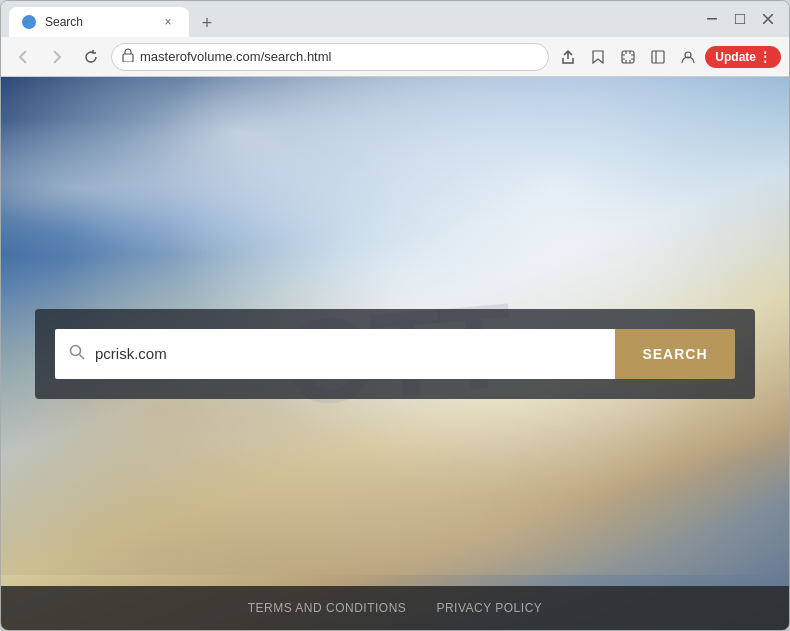 The image size is (790, 631). I want to click on bookmark-button, so click(598, 57).